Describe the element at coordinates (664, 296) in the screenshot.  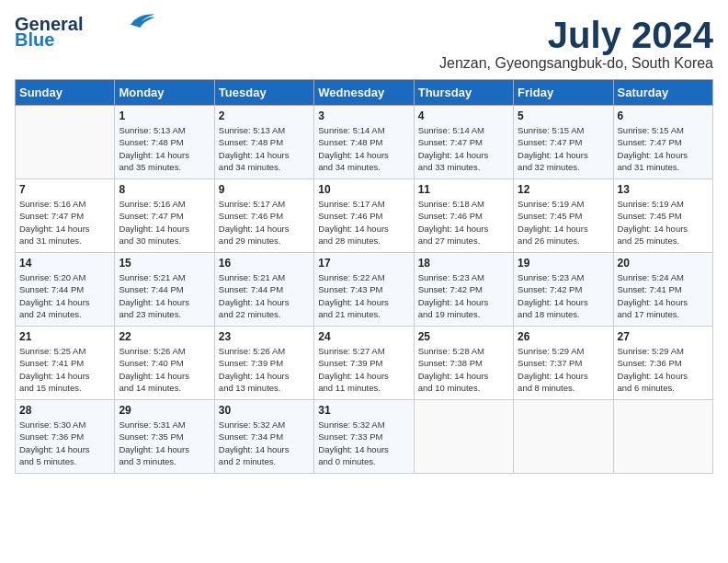
I see `day-info: Sunrise: 5:24 AM Sunset: 7:41 PM Dayligh…` at that location.